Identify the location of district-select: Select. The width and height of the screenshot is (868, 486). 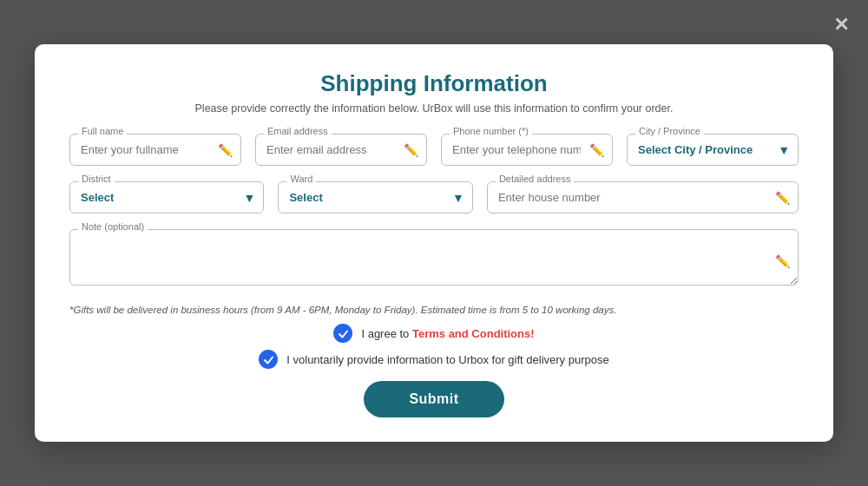
(167, 198).